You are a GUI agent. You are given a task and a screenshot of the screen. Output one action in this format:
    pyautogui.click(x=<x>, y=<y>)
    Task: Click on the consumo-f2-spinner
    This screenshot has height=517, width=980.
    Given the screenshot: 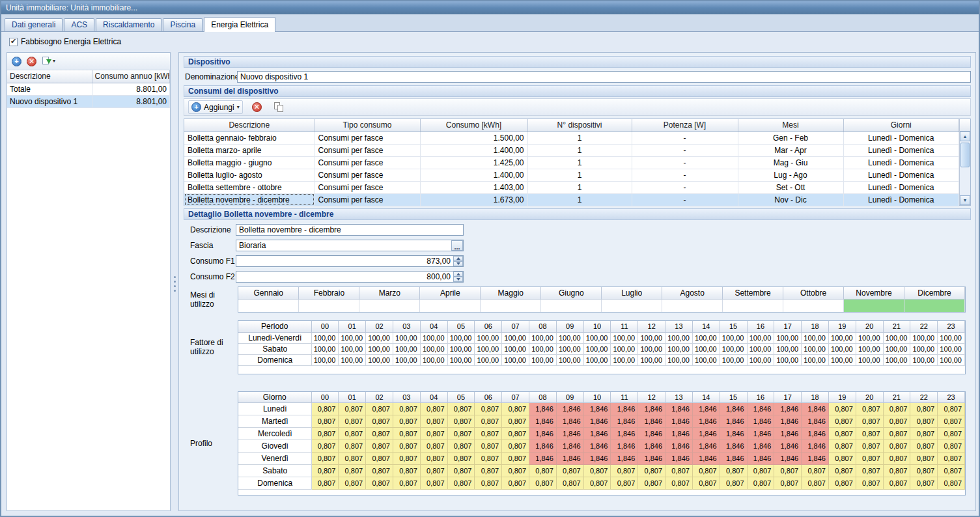 What is the action you would take?
    pyautogui.click(x=458, y=277)
    